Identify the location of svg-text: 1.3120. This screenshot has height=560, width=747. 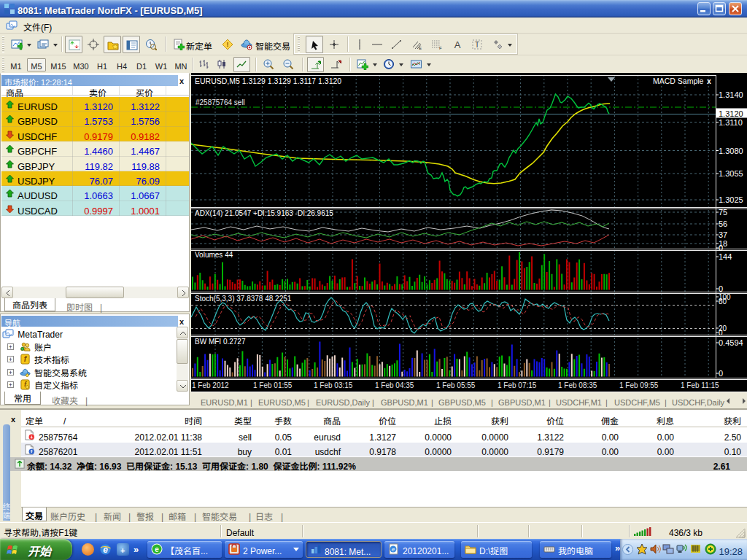
(731, 113).